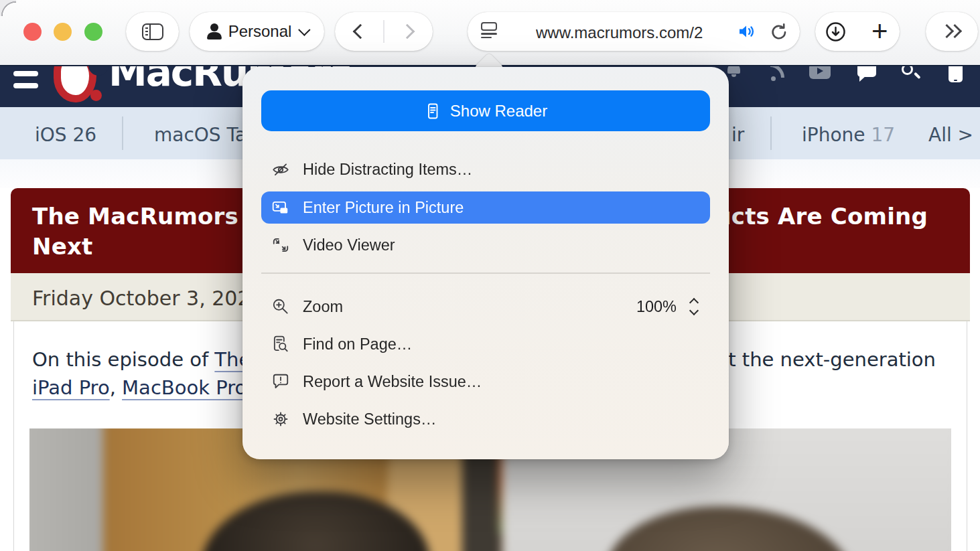 The width and height of the screenshot is (980, 551). Describe the element at coordinates (323, 307) in the screenshot. I see `menu-item-label: Zoom` at that location.